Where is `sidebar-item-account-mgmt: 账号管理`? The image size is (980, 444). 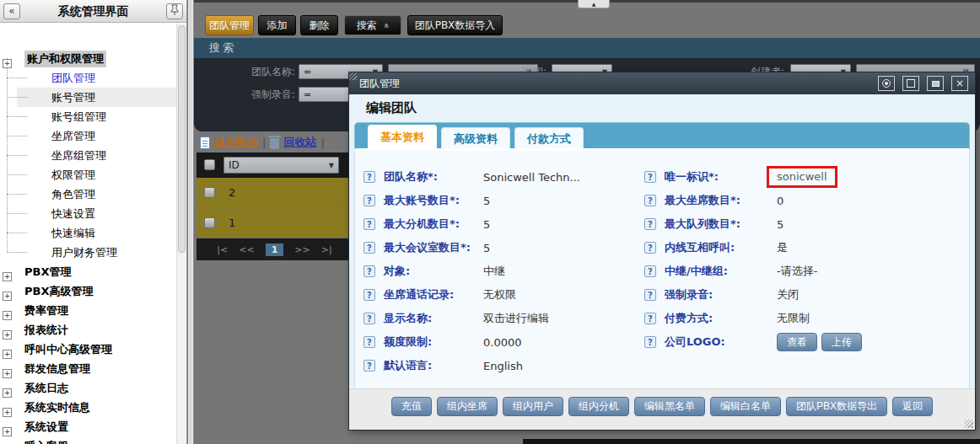
sidebar-item-account-mgmt: 账号管理 is located at coordinates (88, 98).